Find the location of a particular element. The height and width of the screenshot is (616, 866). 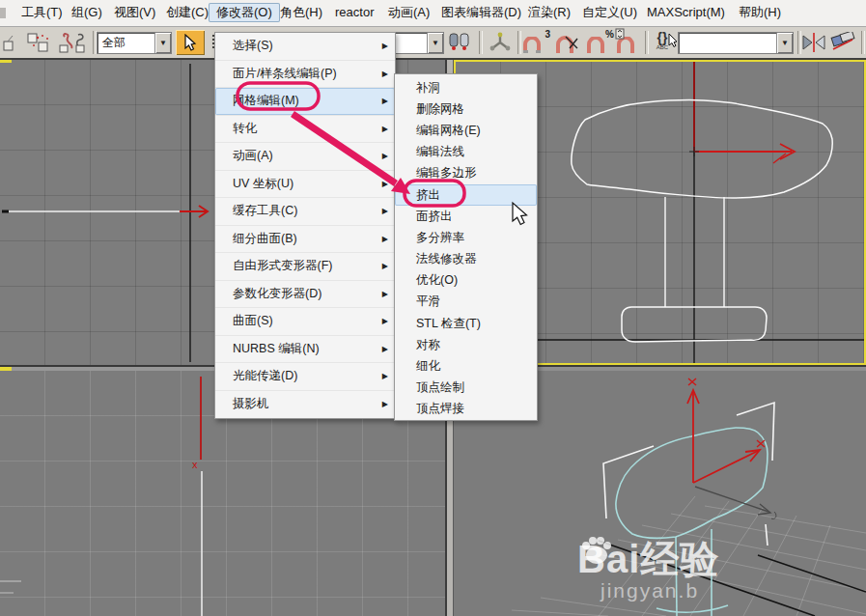

menu-item-free-form-deformers: 自由形式变形器(F)▶ is located at coordinates (305, 266).